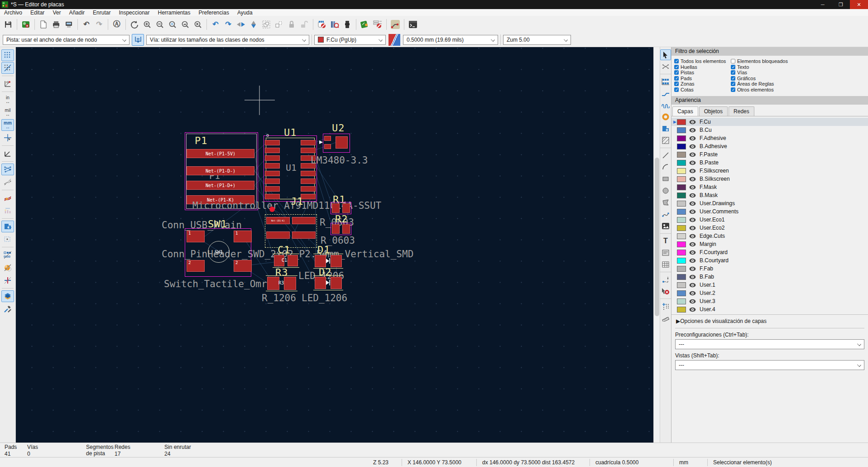 This screenshot has width=868, height=467. What do you see at coordinates (666, 318) in the screenshot?
I see `measure-tool` at bounding box center [666, 318].